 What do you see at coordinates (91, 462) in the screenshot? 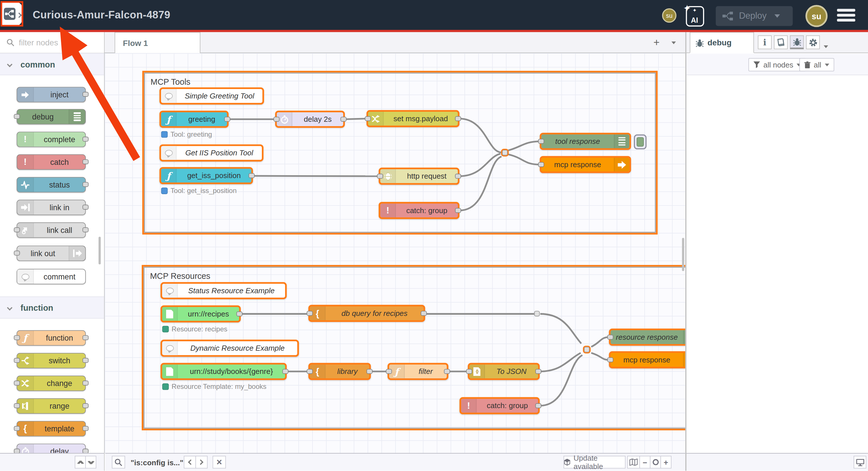
I see `expand-all-button` at bounding box center [91, 462].